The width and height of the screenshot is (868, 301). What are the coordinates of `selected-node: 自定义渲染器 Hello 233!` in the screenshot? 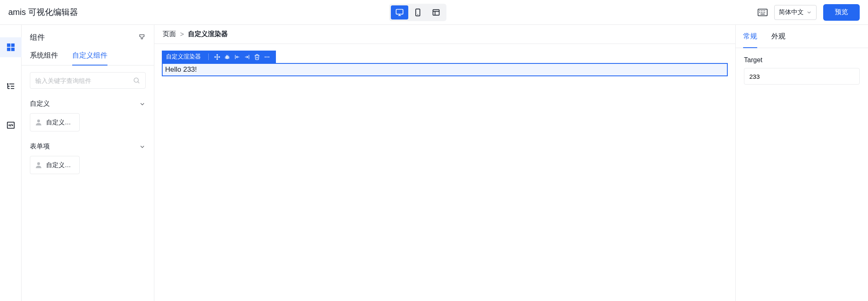 It's located at (445, 63).